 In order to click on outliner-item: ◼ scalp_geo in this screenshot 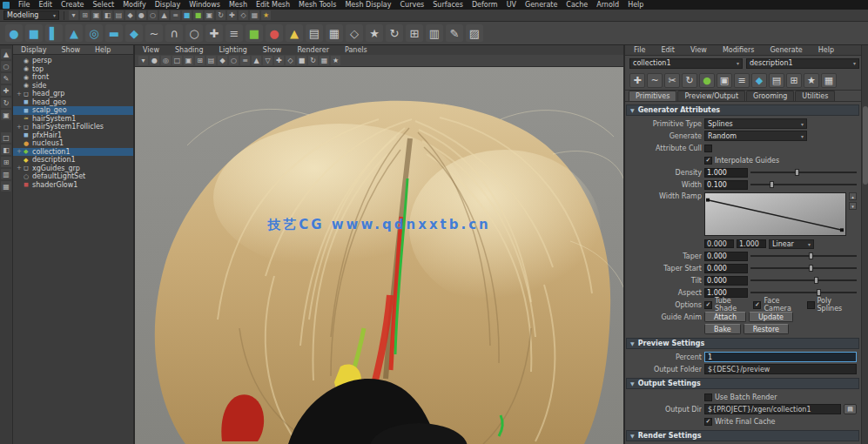, I will do `click(73, 111)`.